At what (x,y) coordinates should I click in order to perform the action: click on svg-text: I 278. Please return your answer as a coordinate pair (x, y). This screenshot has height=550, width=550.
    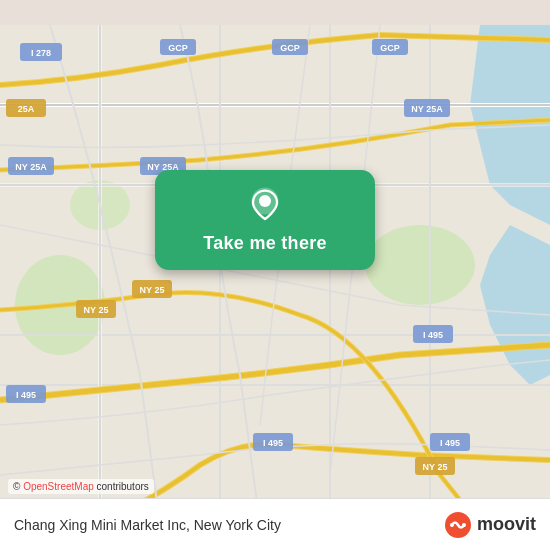
    Looking at the image, I should click on (41, 53).